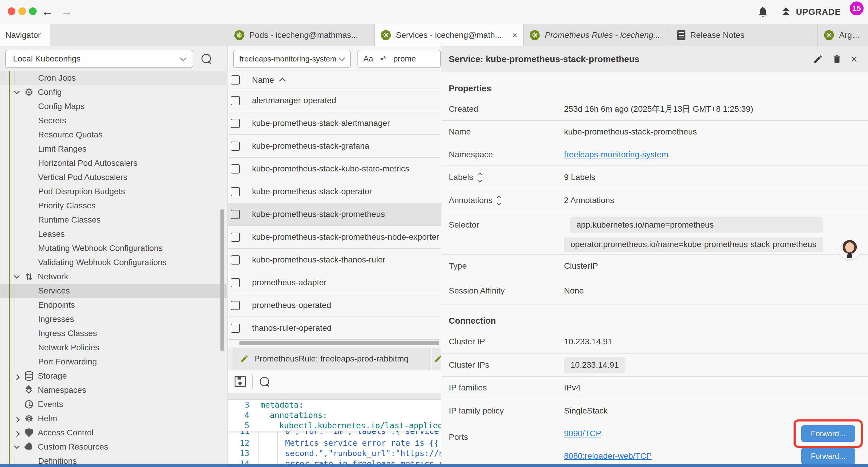 The width and height of the screenshot is (868, 467). What do you see at coordinates (745, 35) in the screenshot?
I see `cluster-tab: ☸ Release Notes` at bounding box center [745, 35].